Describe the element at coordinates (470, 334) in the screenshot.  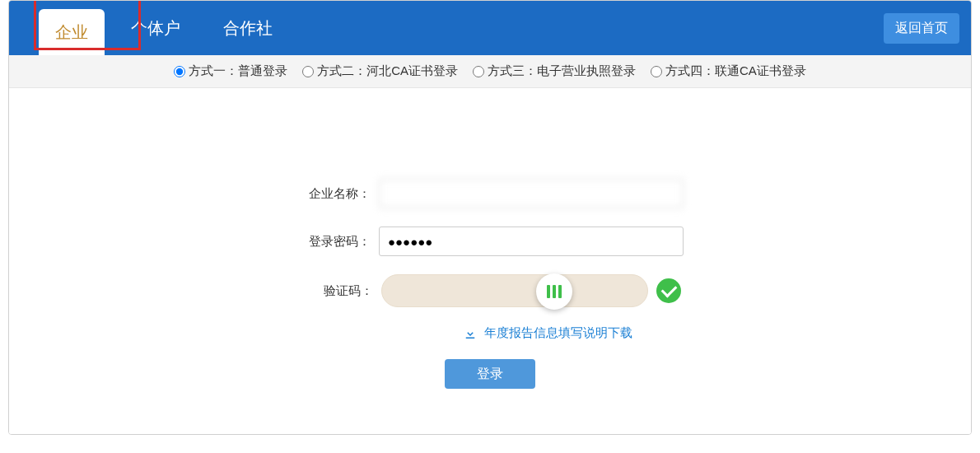
I see `download-icon` at that location.